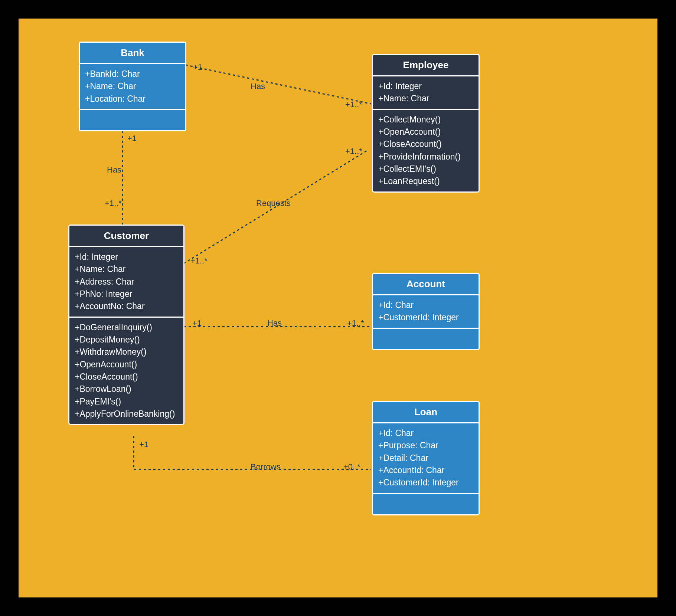 The height and width of the screenshot is (616, 676). Describe the element at coordinates (266, 467) in the screenshot. I see `label-customer-loan: Borrows` at that location.